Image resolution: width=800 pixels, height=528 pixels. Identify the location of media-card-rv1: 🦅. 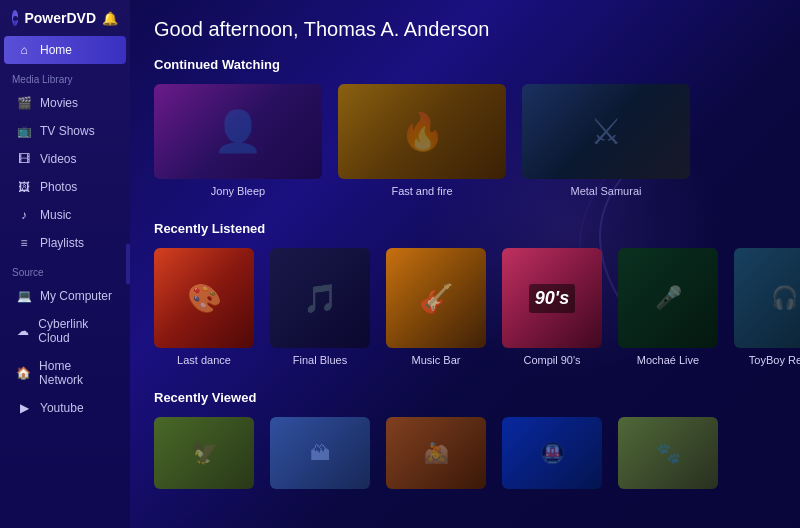
(204, 453).